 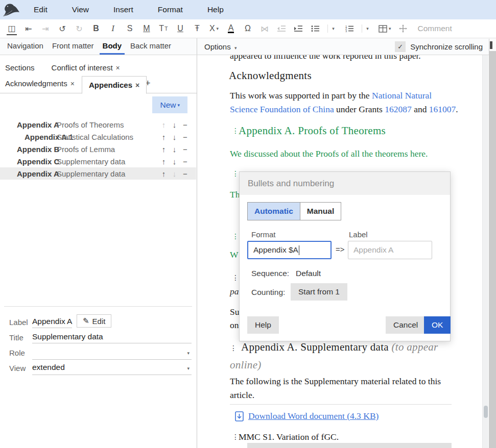 What do you see at coordinates (151, 46) in the screenshot?
I see `tab-back-matter: Back matter` at bounding box center [151, 46].